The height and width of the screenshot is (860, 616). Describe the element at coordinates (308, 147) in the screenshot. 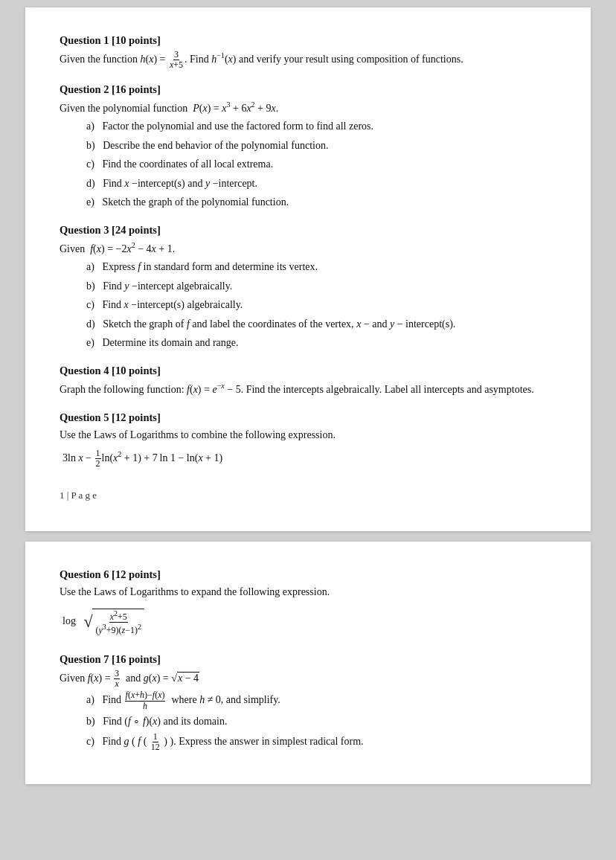

I see `question-2: Question 2 [16 points] Given the polynom…` at that location.